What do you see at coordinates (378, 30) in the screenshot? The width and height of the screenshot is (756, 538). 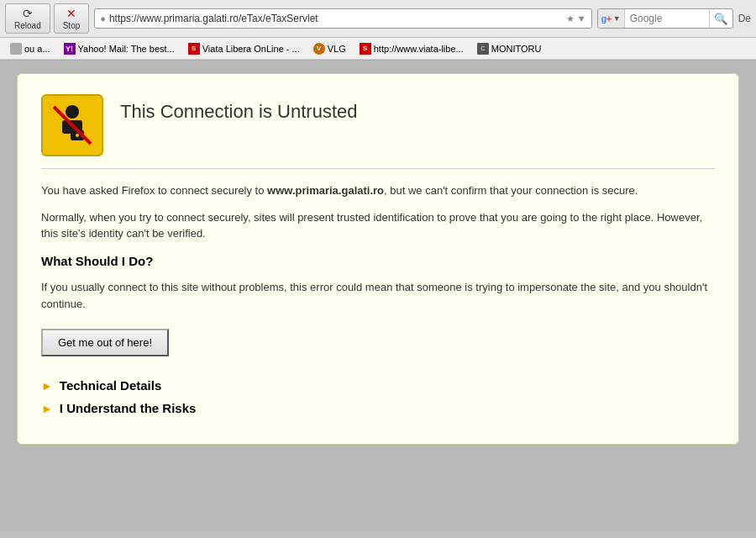 I see `browser-chrome: ⟳ Reload ✕ Stop ● ★ ▼ g+ ▼ 🔍` at bounding box center [378, 30].